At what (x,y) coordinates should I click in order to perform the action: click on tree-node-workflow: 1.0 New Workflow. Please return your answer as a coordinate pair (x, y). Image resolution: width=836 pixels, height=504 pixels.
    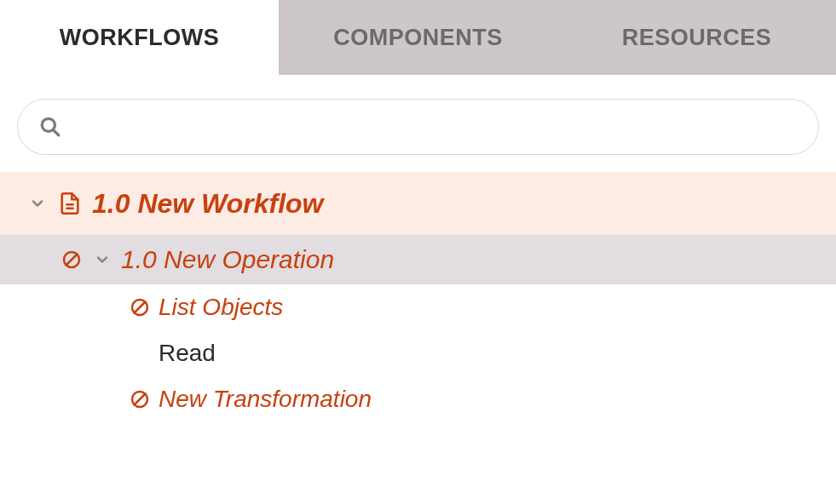
    Looking at the image, I should click on (418, 203).